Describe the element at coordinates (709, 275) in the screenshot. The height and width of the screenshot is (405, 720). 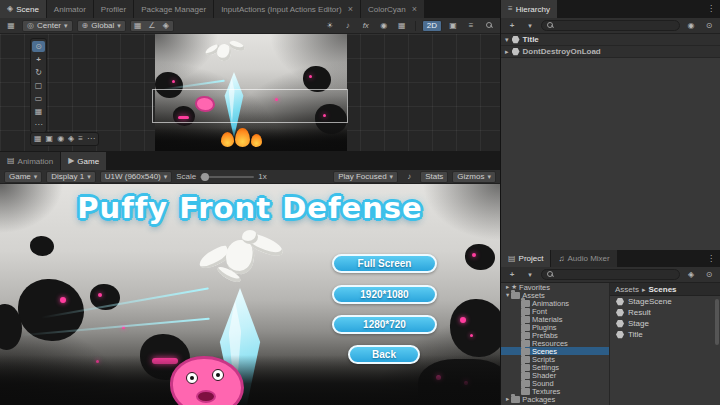
I see `filter-label-icon` at that location.